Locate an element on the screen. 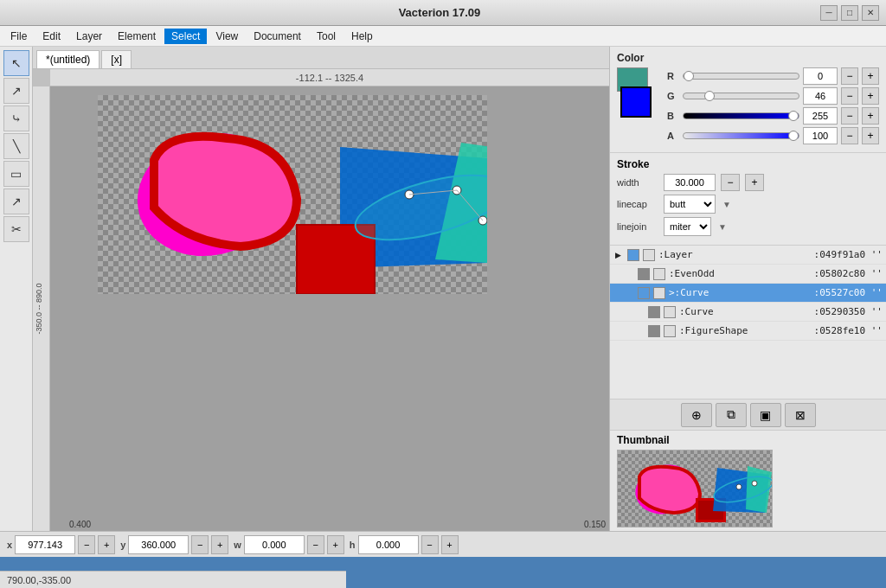 This screenshot has height=588, width=886. status-coords: 790.00,-335.00 is located at coordinates (173, 579).